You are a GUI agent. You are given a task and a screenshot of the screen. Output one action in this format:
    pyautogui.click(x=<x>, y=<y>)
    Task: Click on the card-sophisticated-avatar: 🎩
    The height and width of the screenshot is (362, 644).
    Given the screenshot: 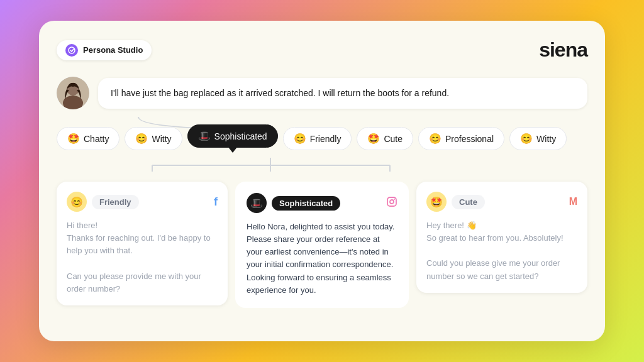 What is the action you would take?
    pyautogui.click(x=257, y=203)
    